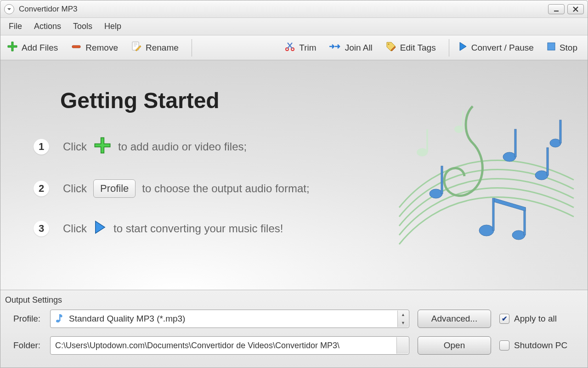  I want to click on step-number: 3, so click(41, 229).